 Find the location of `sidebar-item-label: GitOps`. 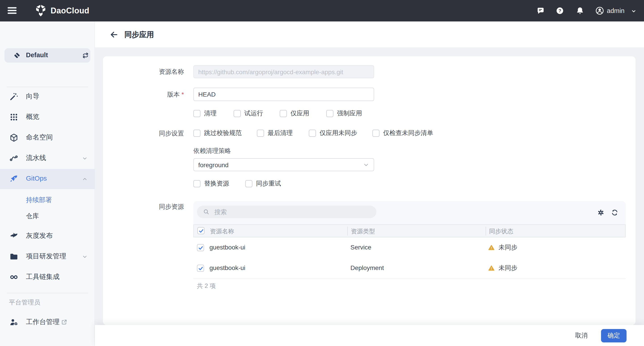

sidebar-item-label: GitOps is located at coordinates (36, 178).